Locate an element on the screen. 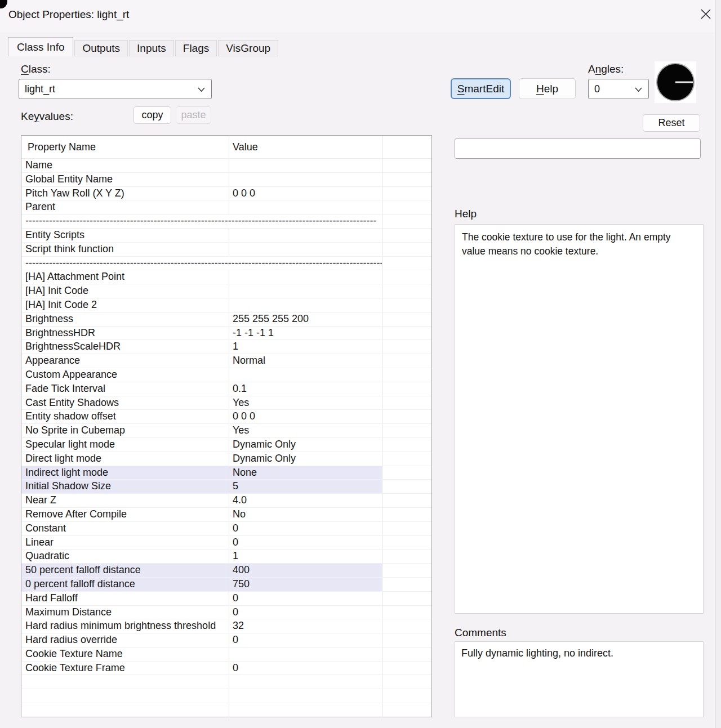 This screenshot has width=721, height=728. table-row: Linear0 is located at coordinates (226, 543).